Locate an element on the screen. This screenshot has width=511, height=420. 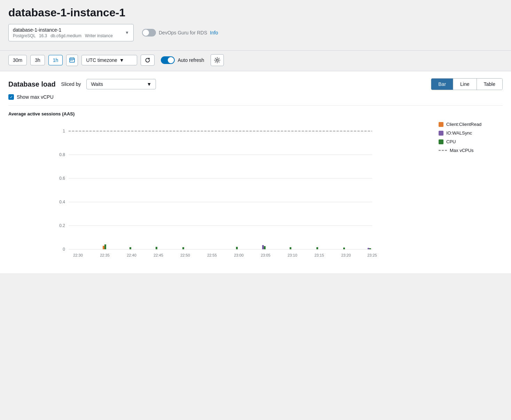
legend-label-cpu: CPU is located at coordinates (451, 142).